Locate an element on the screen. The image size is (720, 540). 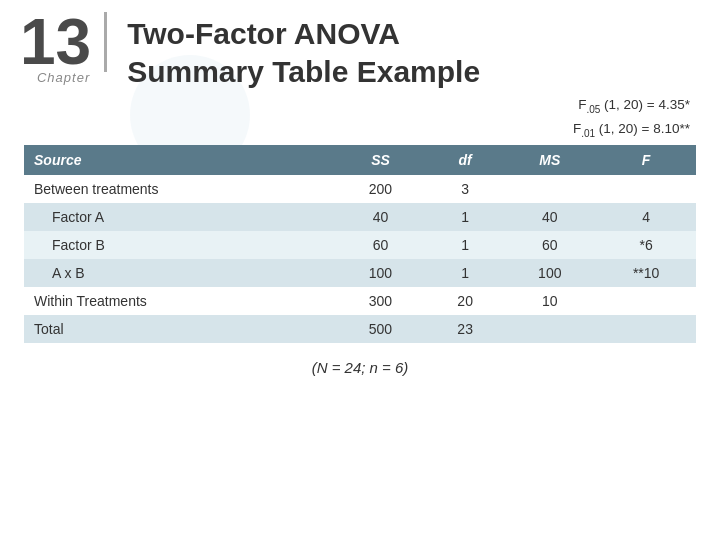
table-note: (N = 24; n = 6) is located at coordinates (360, 360).